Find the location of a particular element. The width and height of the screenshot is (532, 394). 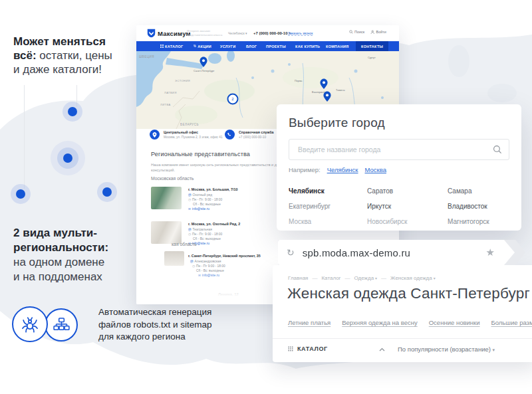

store-metro: Александровская is located at coordinates (208, 262).